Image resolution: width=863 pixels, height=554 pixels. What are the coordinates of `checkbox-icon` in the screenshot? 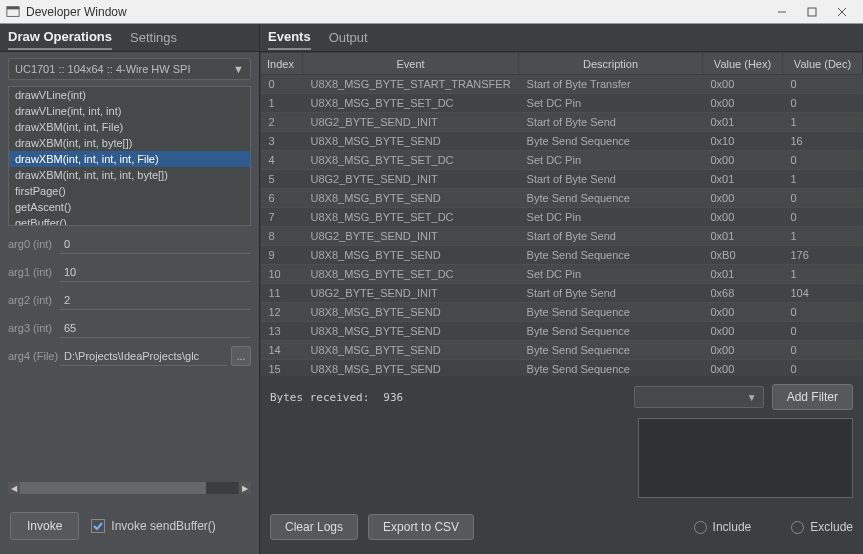 It's located at (98, 526).